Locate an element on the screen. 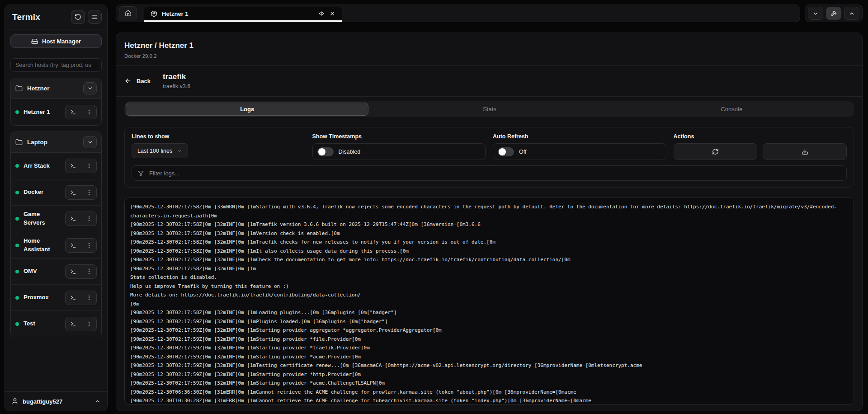 This screenshot has width=868, height=414. home-button is located at coordinates (128, 14).